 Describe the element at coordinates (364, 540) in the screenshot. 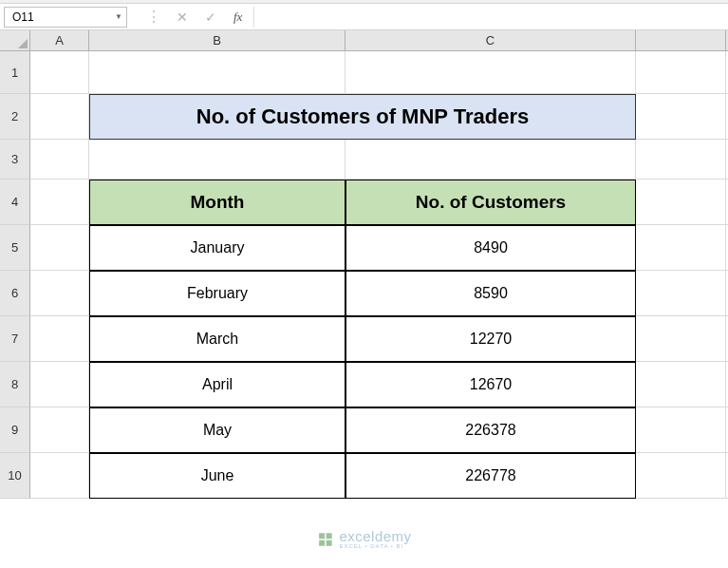

I see `watermark: exceldemy EXCEL • DATA • BI` at that location.